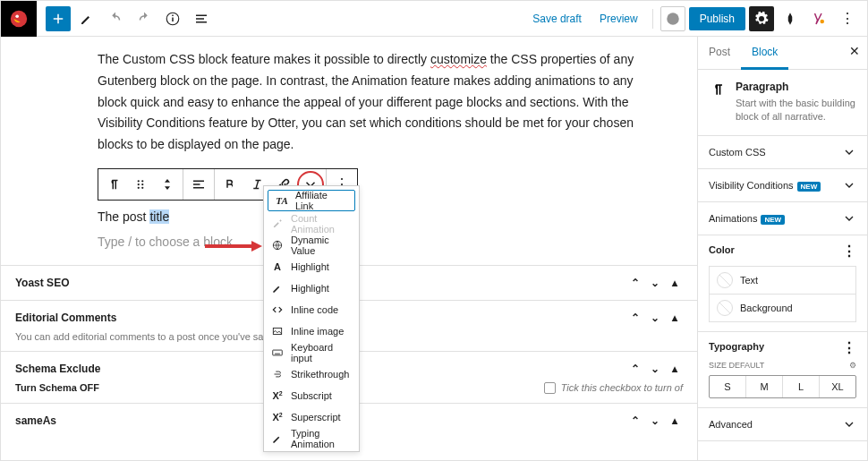  I want to click on jetpack-button, so click(673, 19).